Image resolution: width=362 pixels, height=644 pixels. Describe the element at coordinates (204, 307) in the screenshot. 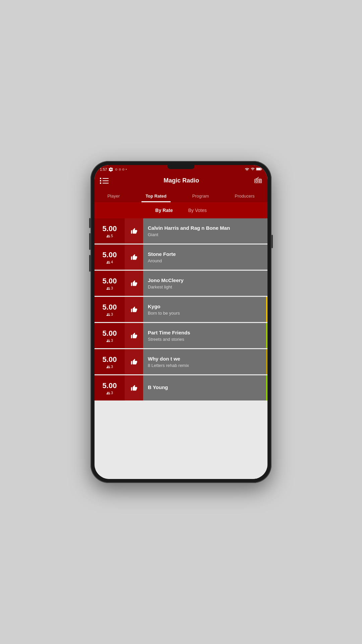

I see `song-artist: Kygo` at that location.